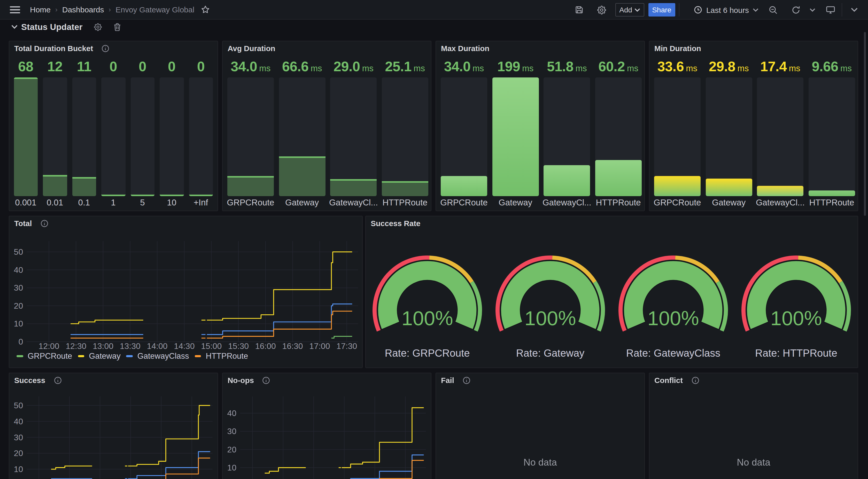 The image size is (868, 479). What do you see at coordinates (865, 124) in the screenshot?
I see `page-scrollbar` at bounding box center [865, 124].